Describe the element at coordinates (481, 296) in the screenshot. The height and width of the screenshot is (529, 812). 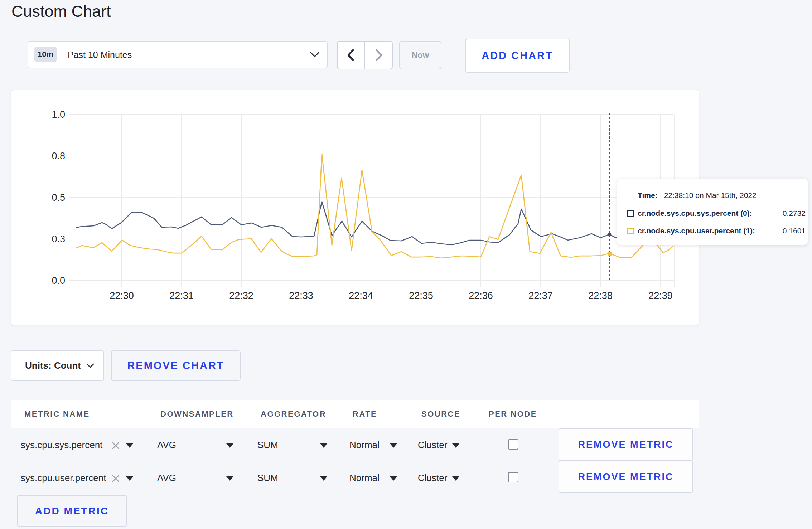
I see `svg-text: 22:36` at that location.